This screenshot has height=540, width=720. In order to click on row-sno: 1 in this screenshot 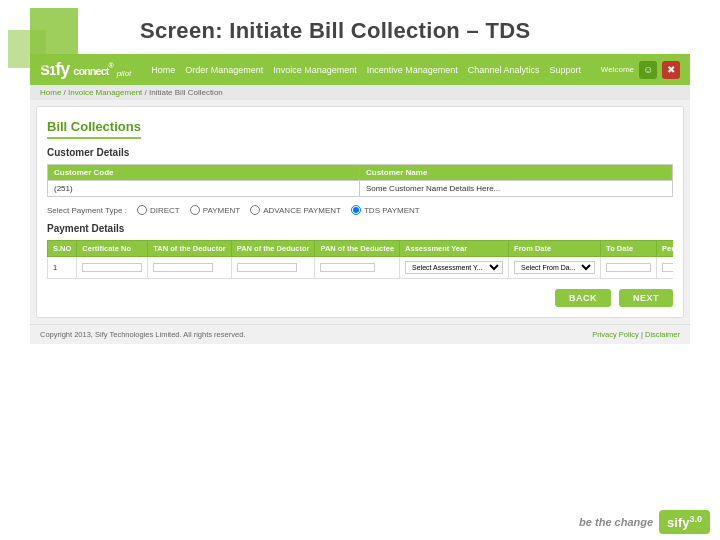, I will do `click(62, 268)`.